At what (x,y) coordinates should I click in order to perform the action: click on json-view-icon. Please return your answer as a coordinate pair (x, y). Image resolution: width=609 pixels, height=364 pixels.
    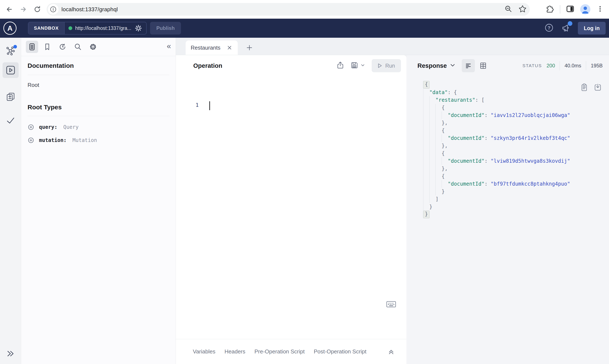
    Looking at the image, I should click on (468, 66).